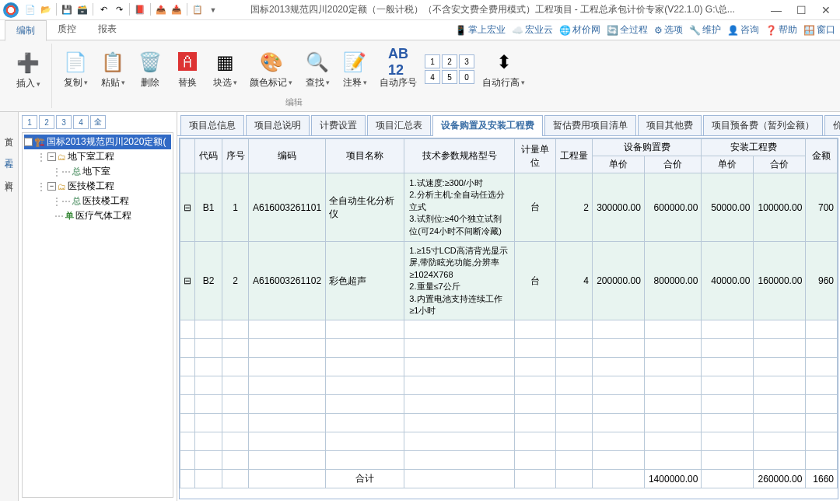 This screenshot has width=840, height=504. I want to click on project-tree: − 🏗️ 国标2013规范四川2020定额( ⋮− 🗂 地下室工程 ⋮⋯ 总 地…, so click(98, 315).